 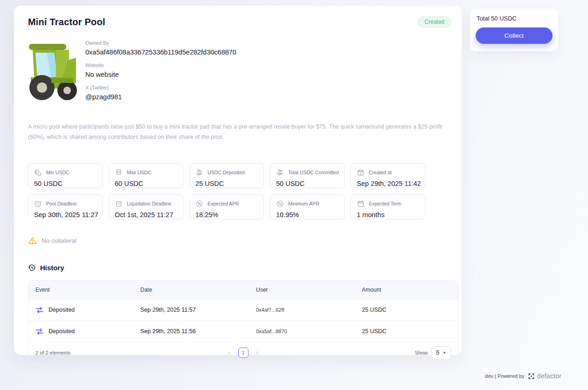 What do you see at coordinates (437, 353) in the screenshot?
I see `page-size-value: 5` at bounding box center [437, 353].